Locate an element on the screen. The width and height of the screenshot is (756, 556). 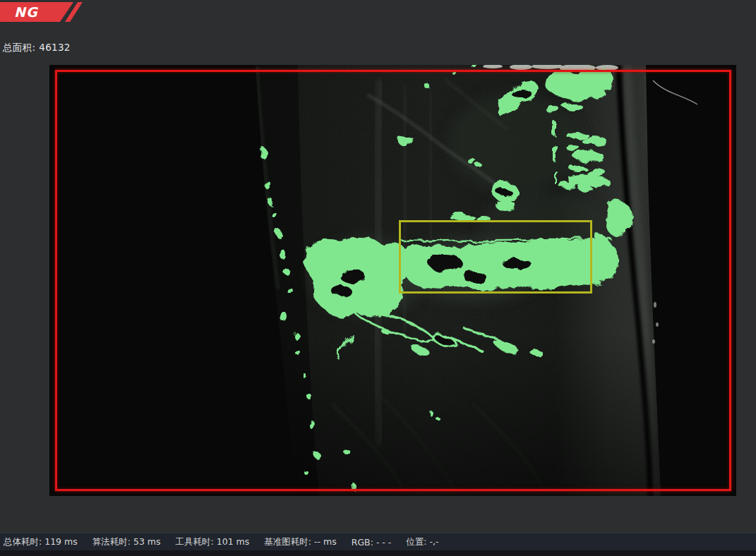
stat-algorithm-time: 算法耗时:53 ms is located at coordinates (127, 542).